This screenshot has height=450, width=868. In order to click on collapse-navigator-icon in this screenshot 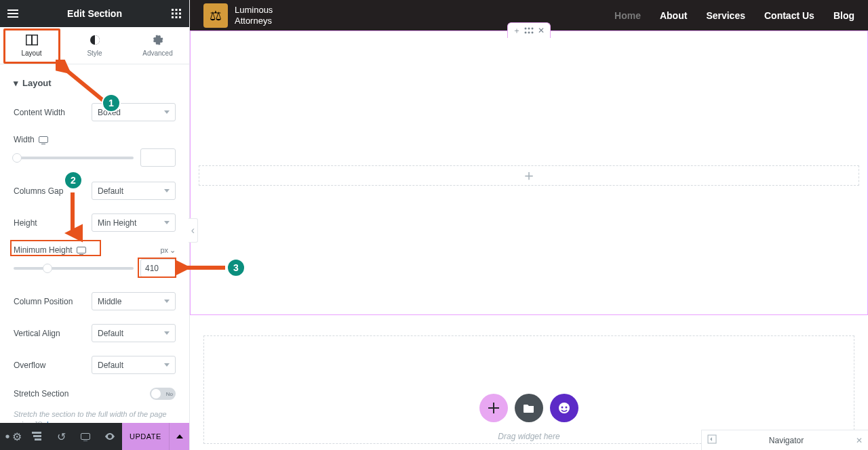, I will do `click(712, 441)`.